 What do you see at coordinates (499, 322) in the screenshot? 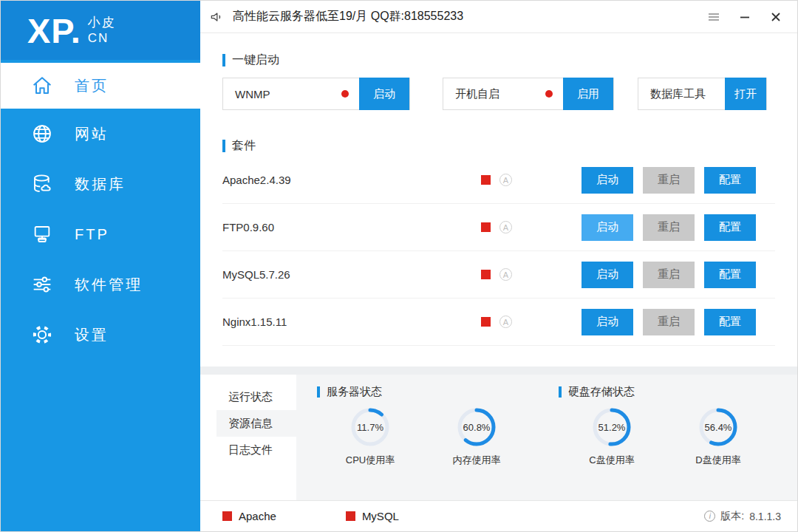
I see `suite-row-nginx: Nginx1.15.11 A 启动 重启 配置` at bounding box center [499, 322].